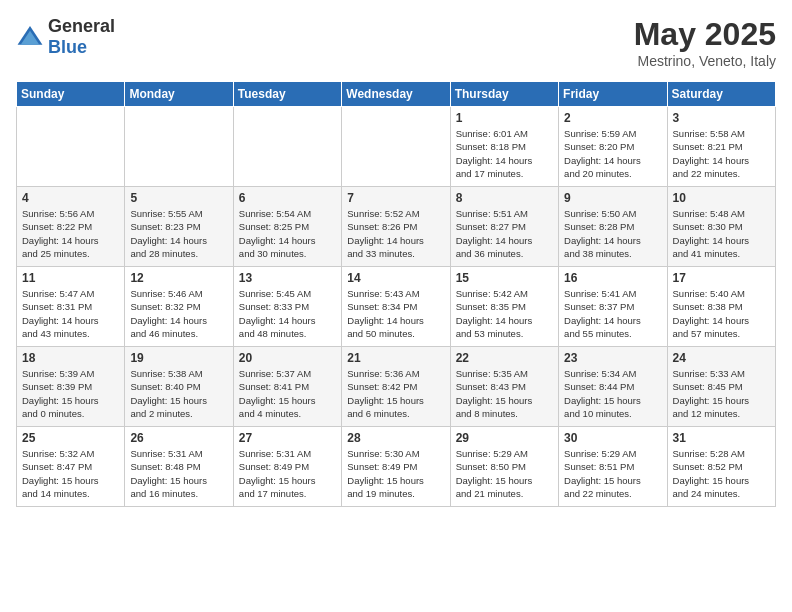  Describe the element at coordinates (287, 227) in the screenshot. I see `calendar-cell: 6Sunrise: 5:54 AM Sunset: 8:25 PM Daylig…` at that location.